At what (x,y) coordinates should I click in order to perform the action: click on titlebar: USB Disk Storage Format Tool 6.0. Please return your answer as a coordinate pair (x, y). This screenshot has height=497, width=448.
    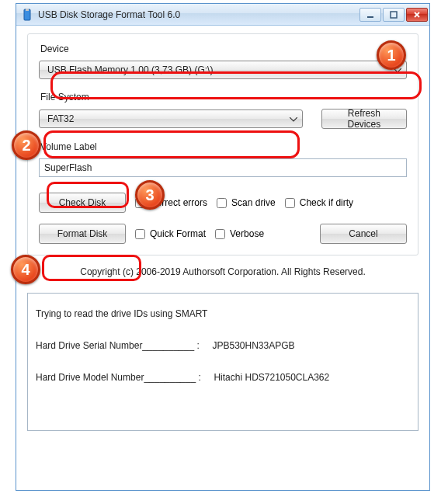
    Looking at the image, I should click on (223, 15).